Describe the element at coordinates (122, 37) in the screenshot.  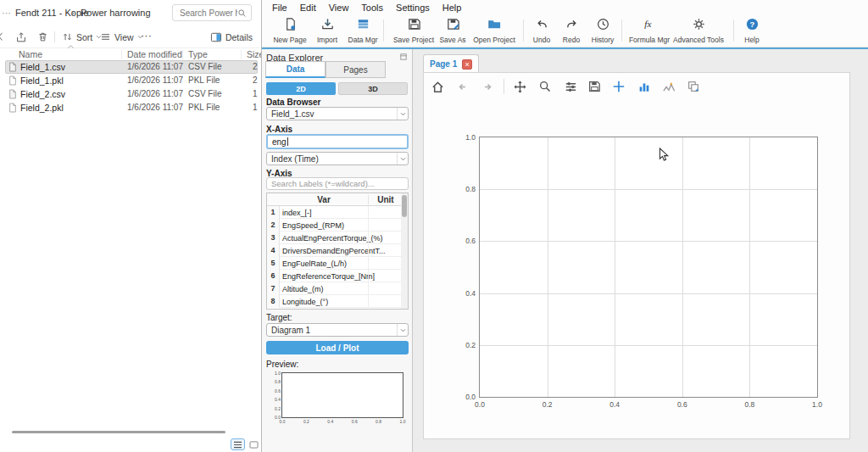
I see `view-button: View` at that location.